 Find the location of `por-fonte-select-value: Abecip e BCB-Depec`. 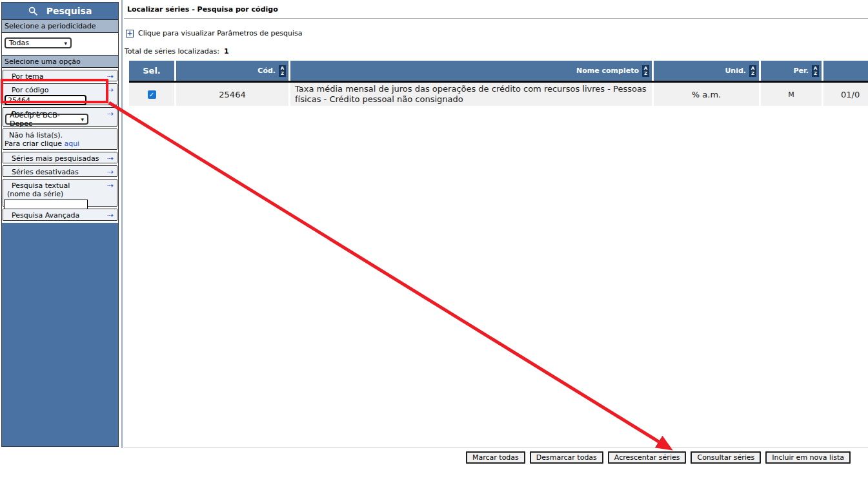

por-fonte-select-value: Abecip e BCB-Depec is located at coordinates (45, 119).